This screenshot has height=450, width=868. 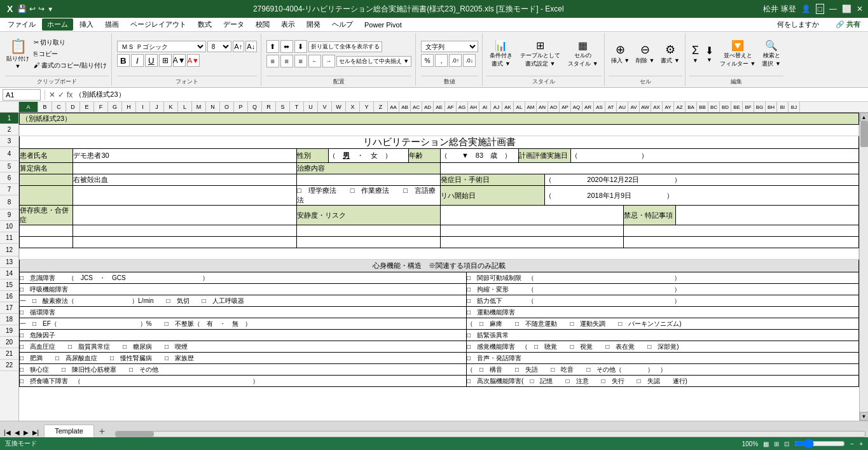 What do you see at coordinates (185, 156) in the screenshot?
I see `cell-patient-name: デモ患者30` at bounding box center [185, 156].